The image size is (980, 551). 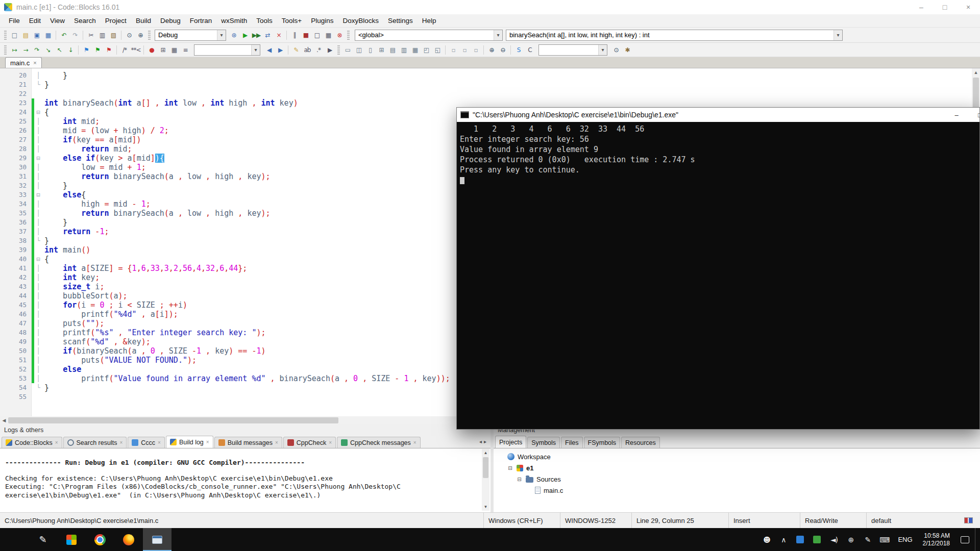 What do you see at coordinates (14, 35) in the screenshot?
I see `new-file-icon: □` at bounding box center [14, 35].